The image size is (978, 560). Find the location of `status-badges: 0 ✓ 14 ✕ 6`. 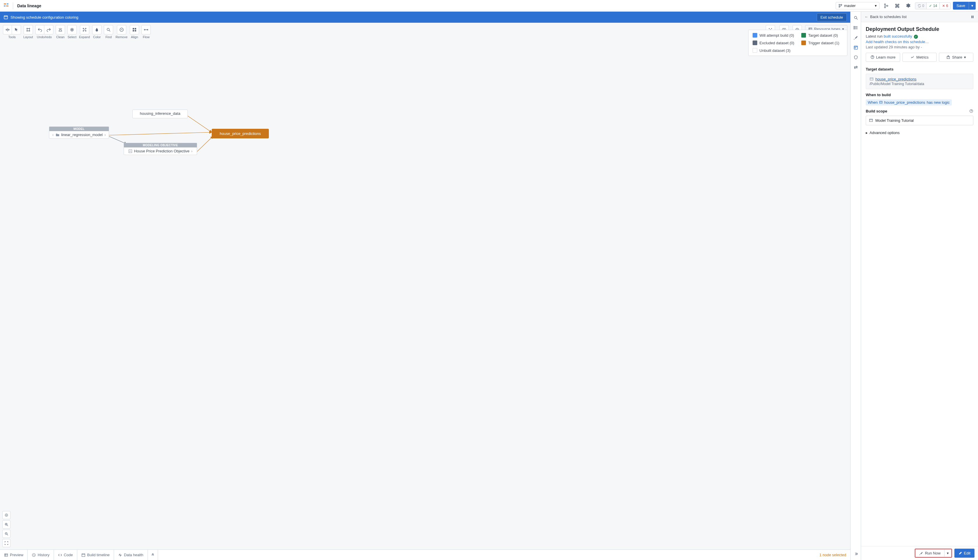

status-badges: 0 ✓ 14 ✕ 6 is located at coordinates (933, 6).